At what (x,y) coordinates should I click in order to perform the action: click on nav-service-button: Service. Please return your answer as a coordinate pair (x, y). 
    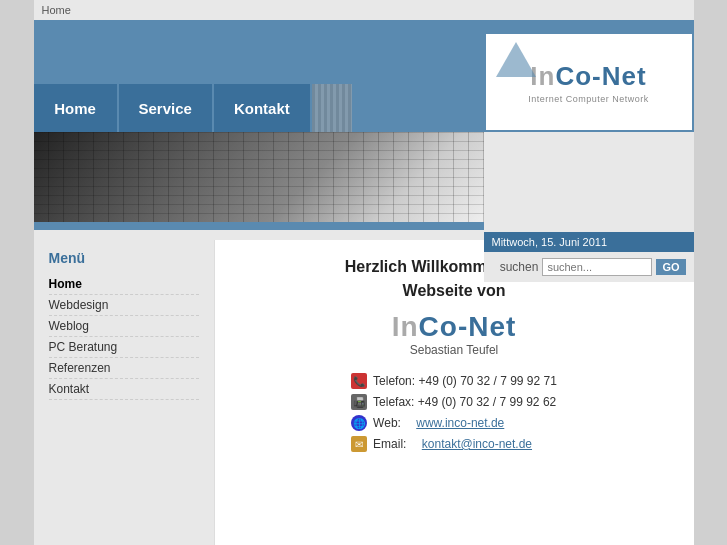
    Looking at the image, I should click on (166, 108).